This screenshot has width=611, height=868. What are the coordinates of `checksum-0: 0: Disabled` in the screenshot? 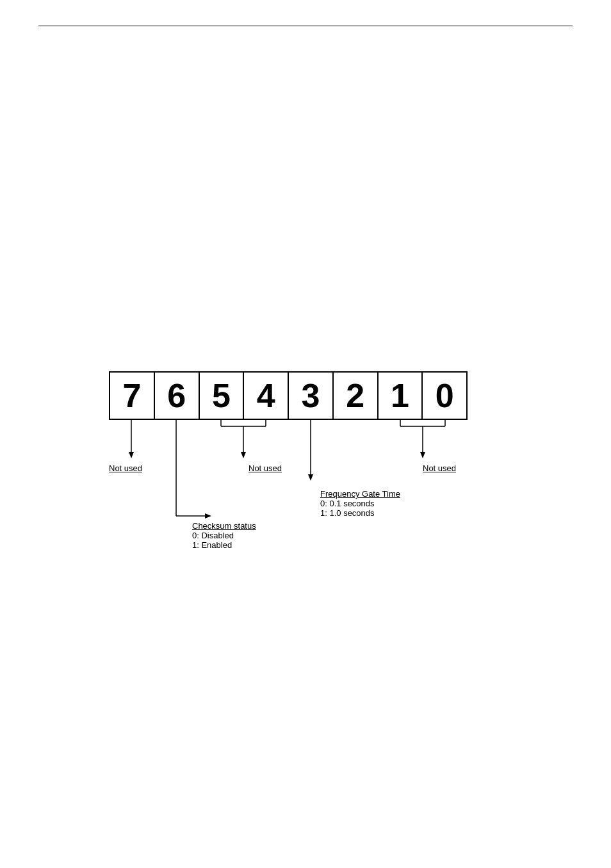 It's located at (224, 535).